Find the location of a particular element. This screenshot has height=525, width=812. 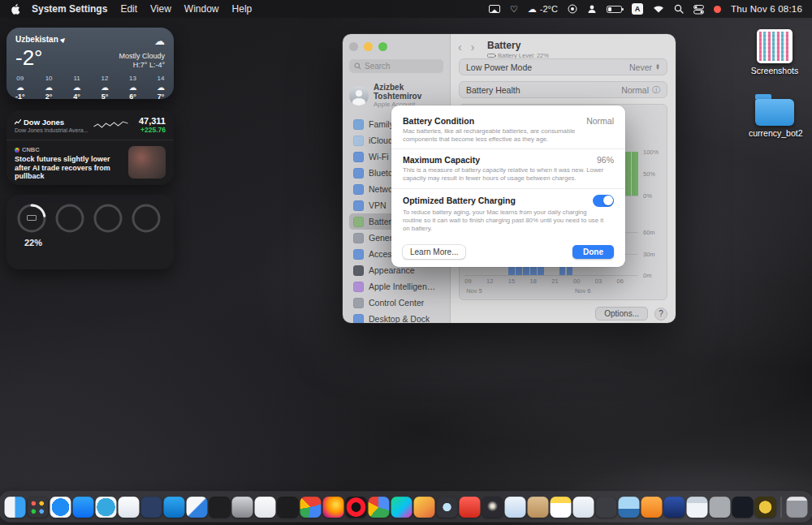

menu-item: Help is located at coordinates (242, 9).